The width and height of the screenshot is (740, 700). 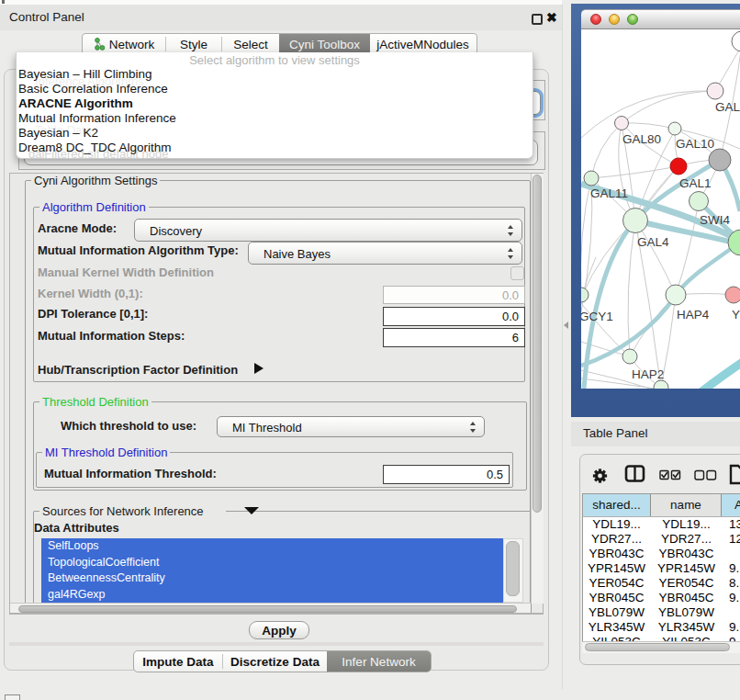 What do you see at coordinates (654, 243) in the screenshot?
I see `svg-text: GAL4` at bounding box center [654, 243].